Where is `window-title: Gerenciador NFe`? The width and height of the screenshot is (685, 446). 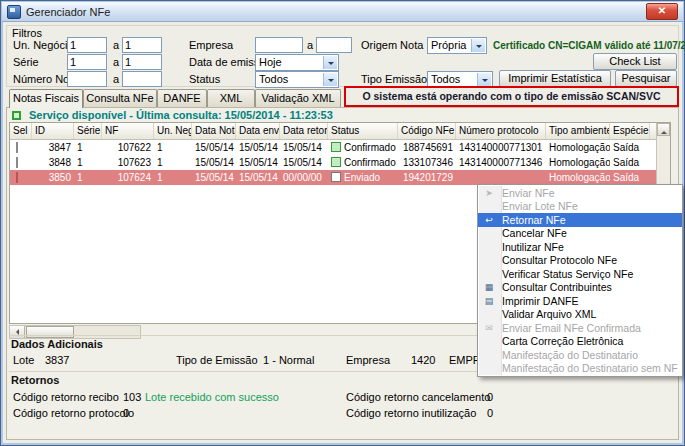 window-title: Gerenciador NFe is located at coordinates (68, 12).